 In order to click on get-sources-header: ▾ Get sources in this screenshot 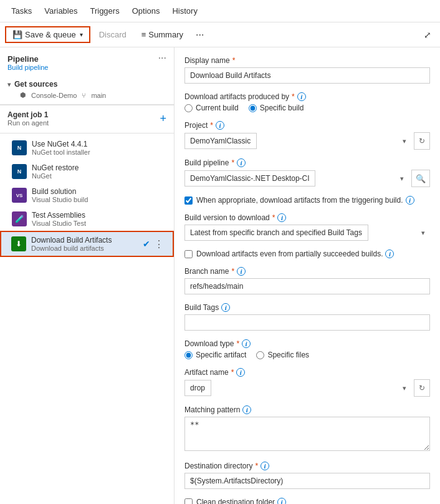, I will do `click(87, 84)`.